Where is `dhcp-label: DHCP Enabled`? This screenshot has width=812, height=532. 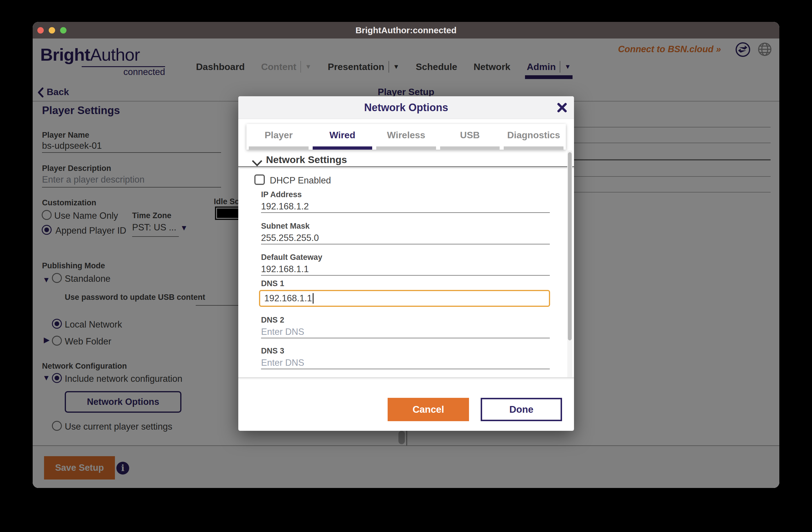
dhcp-label: DHCP Enabled is located at coordinates (300, 181).